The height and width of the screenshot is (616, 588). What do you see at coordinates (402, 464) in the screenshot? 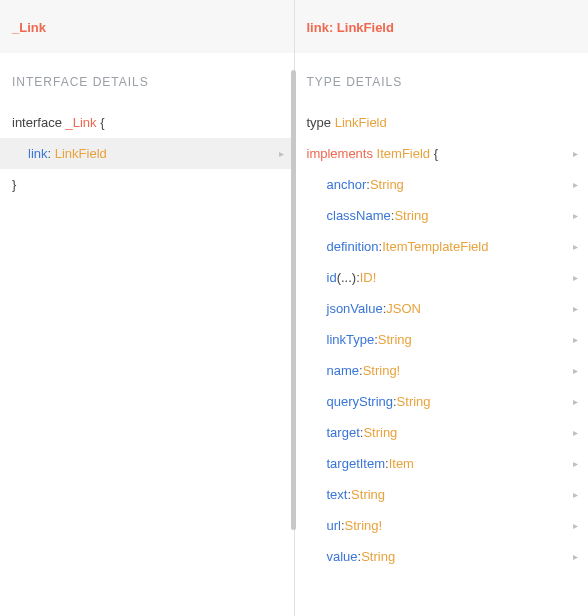
I see `field-type: Item` at bounding box center [402, 464].